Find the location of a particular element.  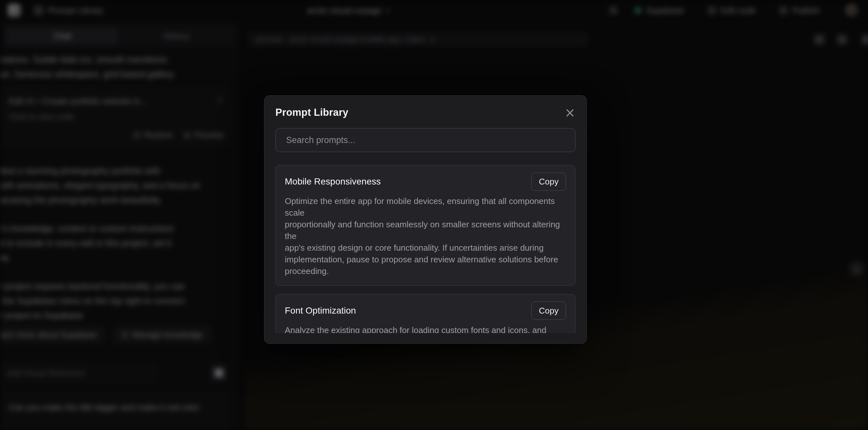

prompt-description: Analyze the existing approach for loadin… is located at coordinates (425, 329).